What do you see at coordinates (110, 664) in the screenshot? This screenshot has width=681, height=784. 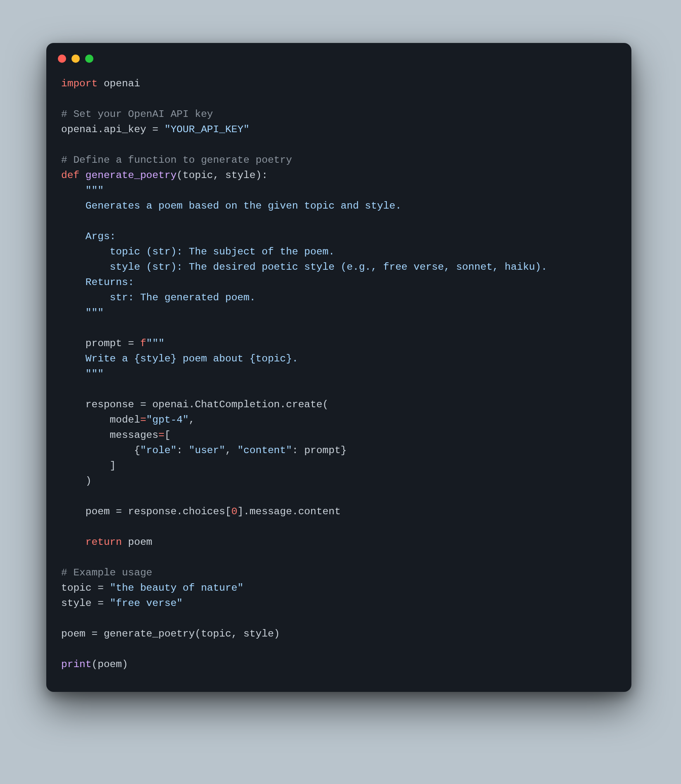 I see `arg-poem: poem` at bounding box center [110, 664].